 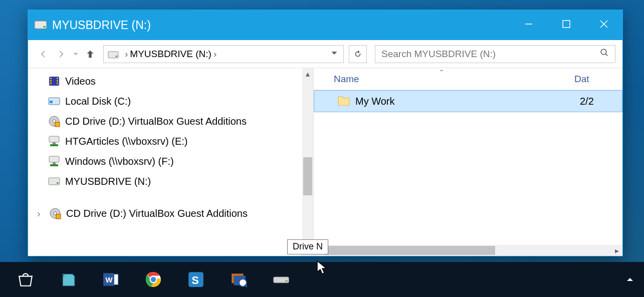 What do you see at coordinates (110, 279) in the screenshot?
I see `taskbar-app-word: W` at bounding box center [110, 279].